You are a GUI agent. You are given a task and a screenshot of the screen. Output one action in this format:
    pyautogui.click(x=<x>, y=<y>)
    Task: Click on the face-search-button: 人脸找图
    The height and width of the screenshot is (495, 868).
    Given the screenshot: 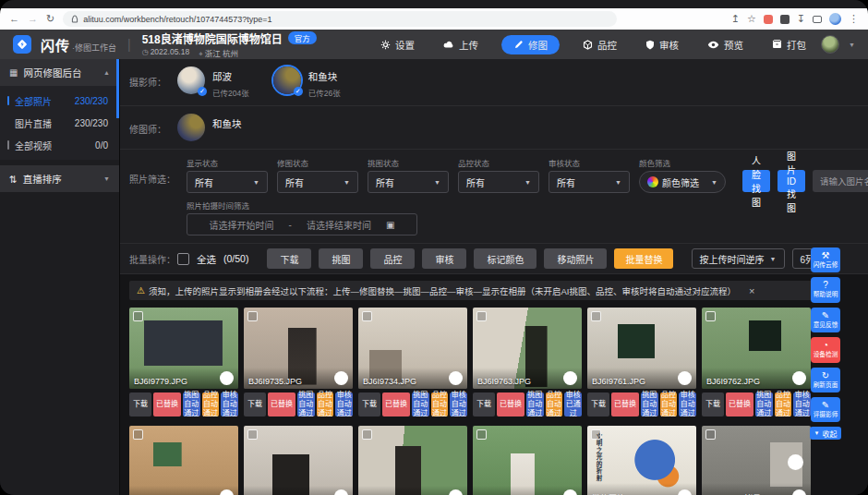 What is the action you would take?
    pyautogui.click(x=756, y=181)
    